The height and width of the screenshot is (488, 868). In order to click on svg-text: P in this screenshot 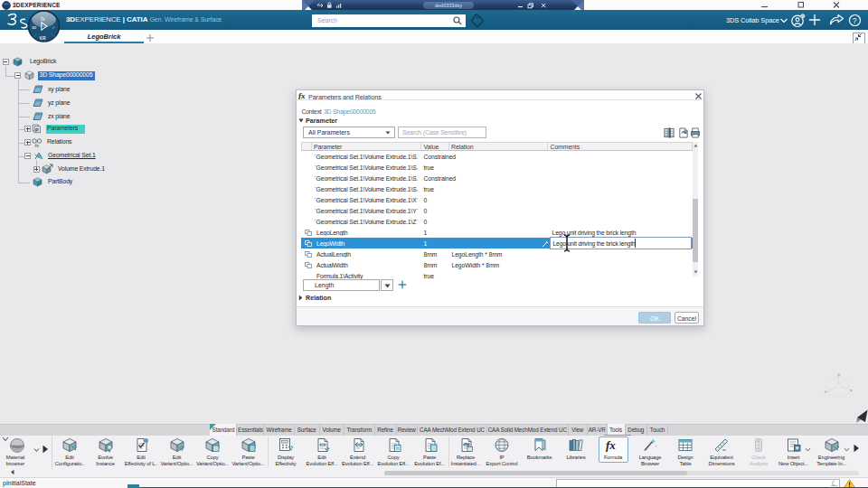, I will do `click(37, 130)`.